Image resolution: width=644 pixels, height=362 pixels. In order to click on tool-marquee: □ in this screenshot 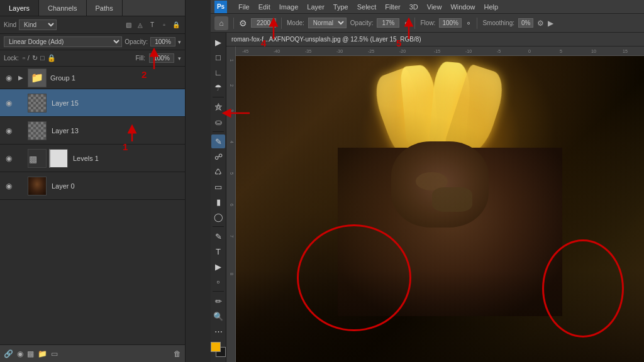, I will do `click(218, 57)`.